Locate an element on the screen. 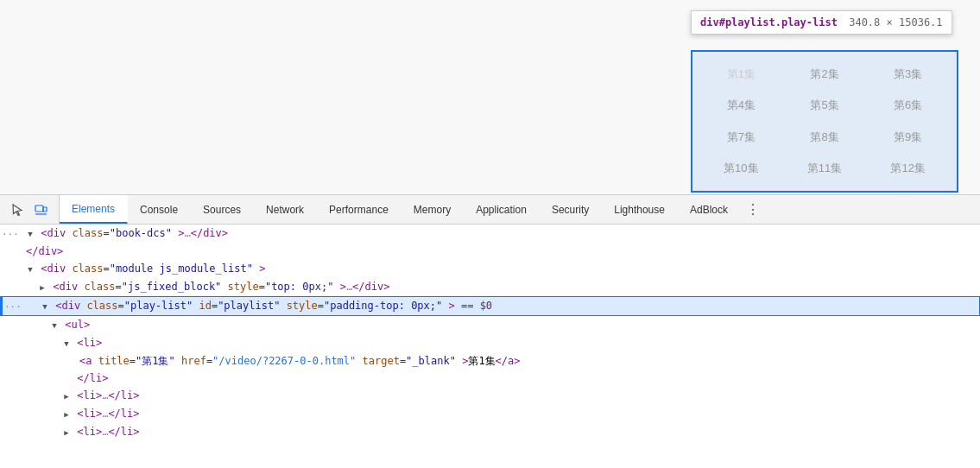 This screenshot has height=468, width=980. preview-cell-12: 第12集 is located at coordinates (908, 168).